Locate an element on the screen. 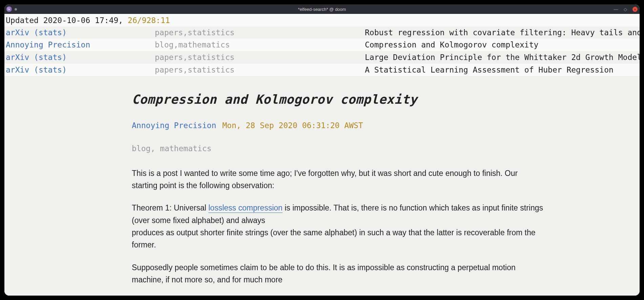  feed-row: arXiv (stats)papers,statisticsA Statisti… is located at coordinates (322, 70).